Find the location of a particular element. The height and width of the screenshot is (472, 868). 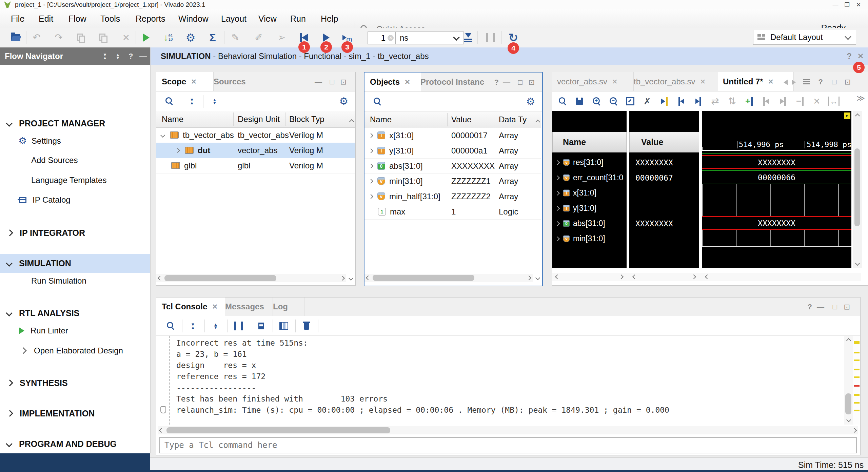

open-project-icon is located at coordinates (16, 37).